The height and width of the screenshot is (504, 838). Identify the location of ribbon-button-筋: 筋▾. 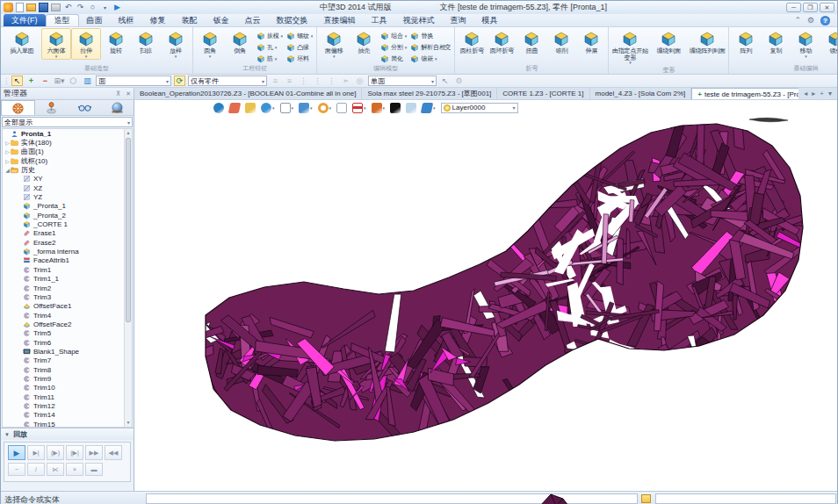
(270, 58).